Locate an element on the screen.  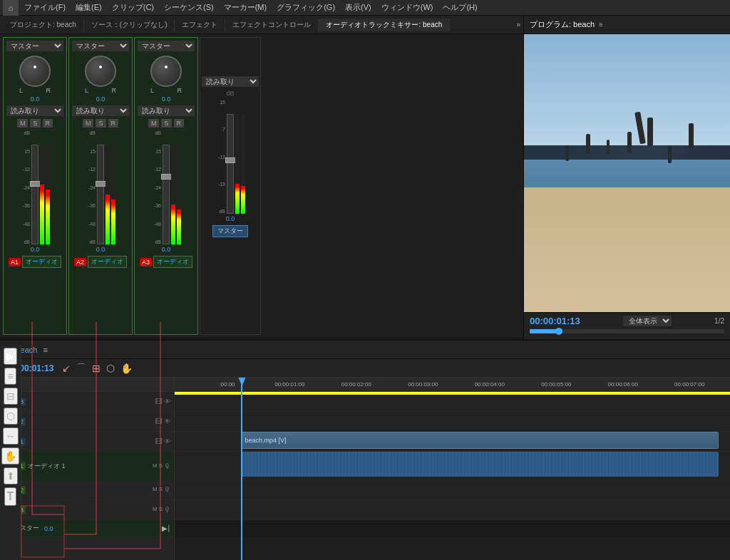
read-a2-select: 読み取り is located at coordinates (101, 111).